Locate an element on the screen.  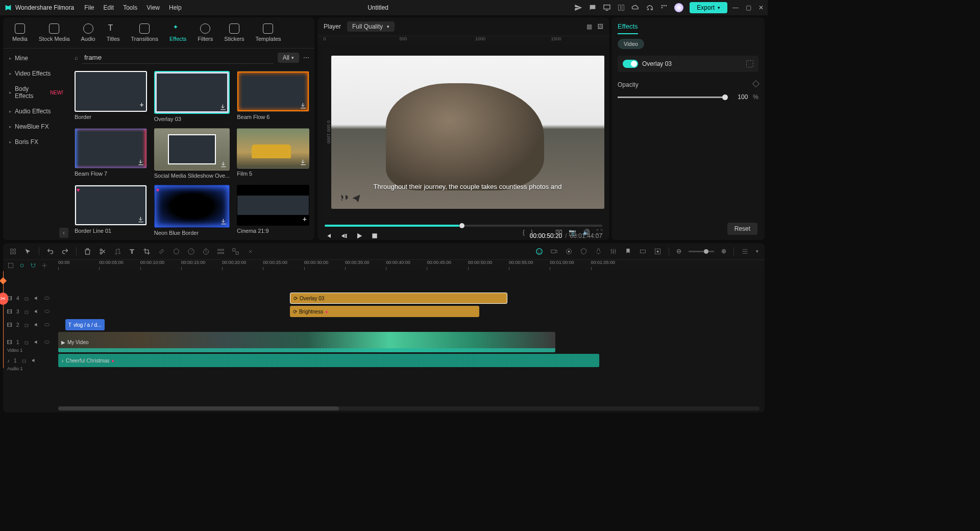
minimize-button: — is located at coordinates (736, 8).